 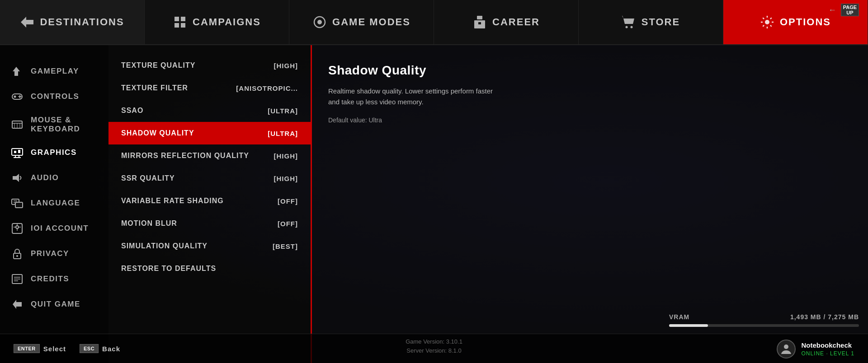 What do you see at coordinates (210, 65) in the screenshot?
I see `setting-texture-quality: TEXTURE QUALITY [HIGH]` at bounding box center [210, 65].